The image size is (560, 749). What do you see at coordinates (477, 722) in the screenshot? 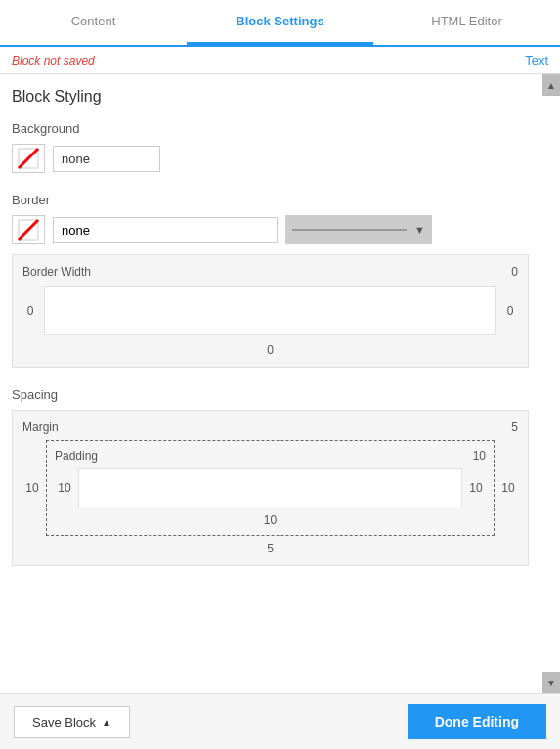
I see `done-editing-label: Done Editing` at bounding box center [477, 722].